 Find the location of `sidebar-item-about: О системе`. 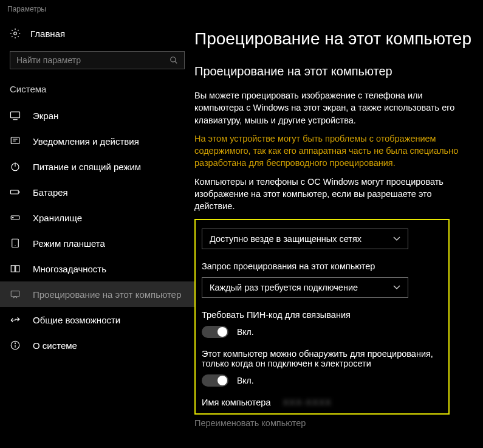

sidebar-item-about: О системе is located at coordinates (97, 345).